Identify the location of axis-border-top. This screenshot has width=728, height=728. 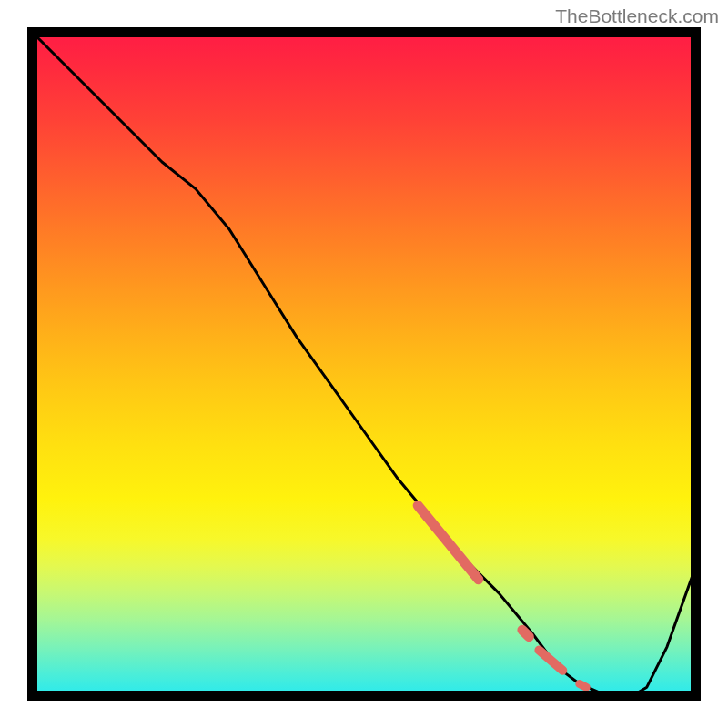
(364, 33).